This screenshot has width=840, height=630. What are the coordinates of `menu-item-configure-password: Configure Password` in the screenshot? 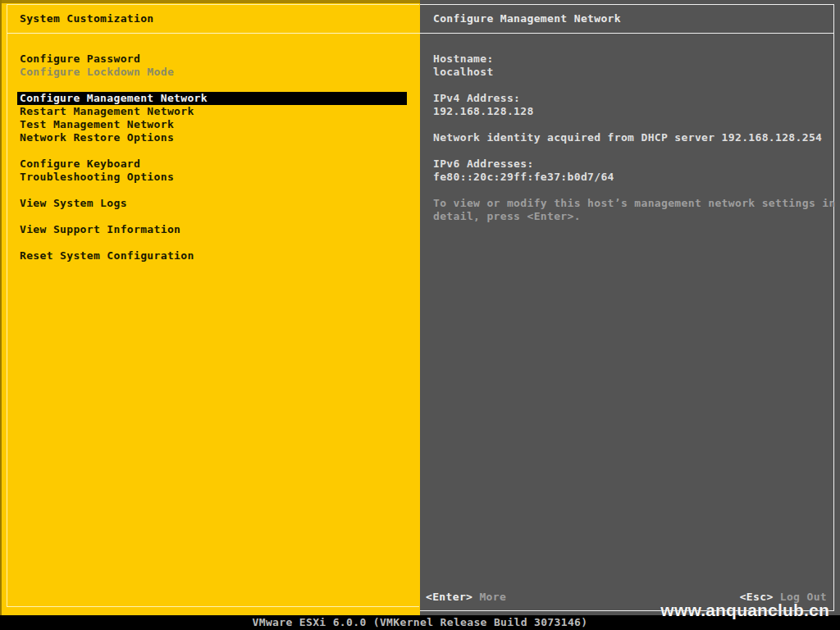 It's located at (210, 59).